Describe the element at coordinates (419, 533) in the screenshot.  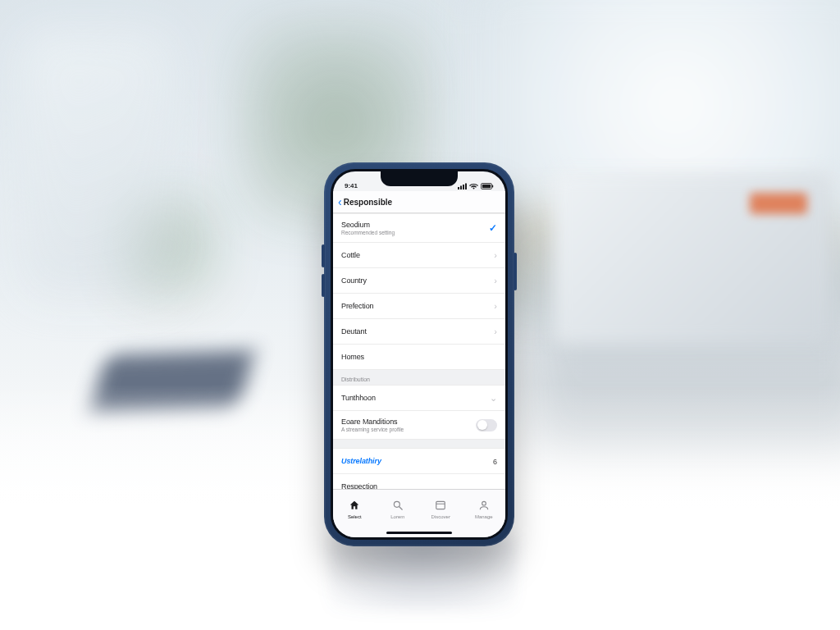
I see `home-indicator` at that location.